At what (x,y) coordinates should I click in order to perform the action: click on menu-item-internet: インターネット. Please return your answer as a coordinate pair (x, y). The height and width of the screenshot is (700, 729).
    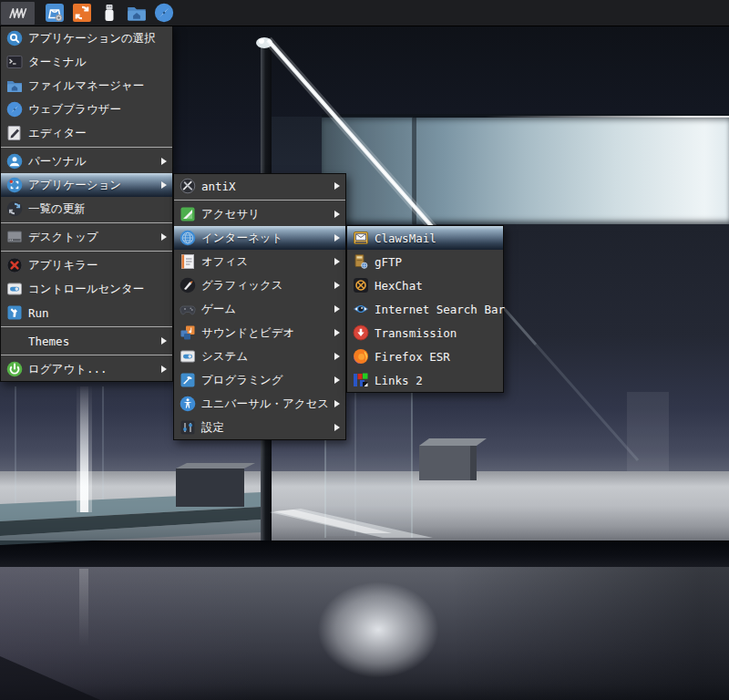
    Looking at the image, I should click on (260, 238).